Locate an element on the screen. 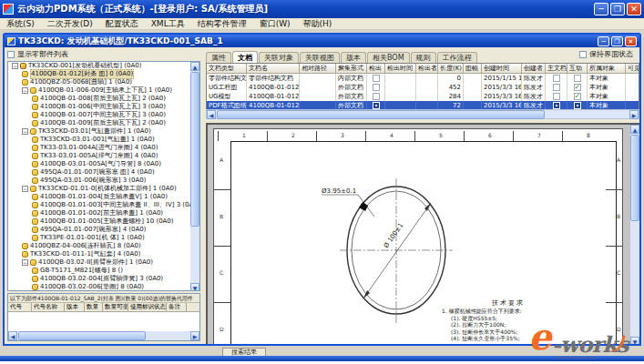  column-header: 图幅 is located at coordinates (473, 68).